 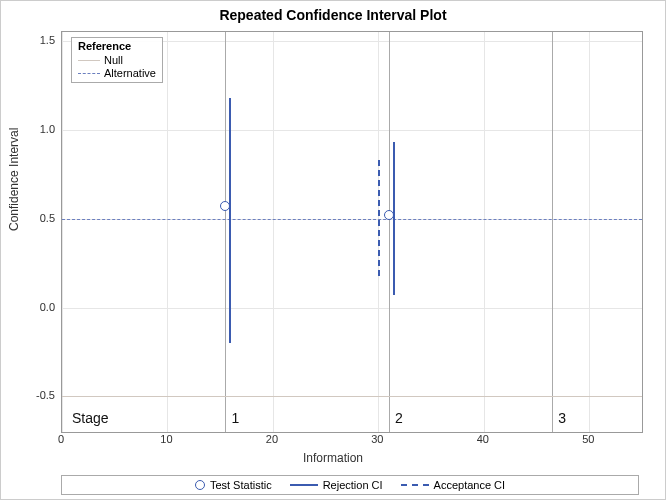 I want to click on x-tick-label: 0, so click(x=61, y=439).